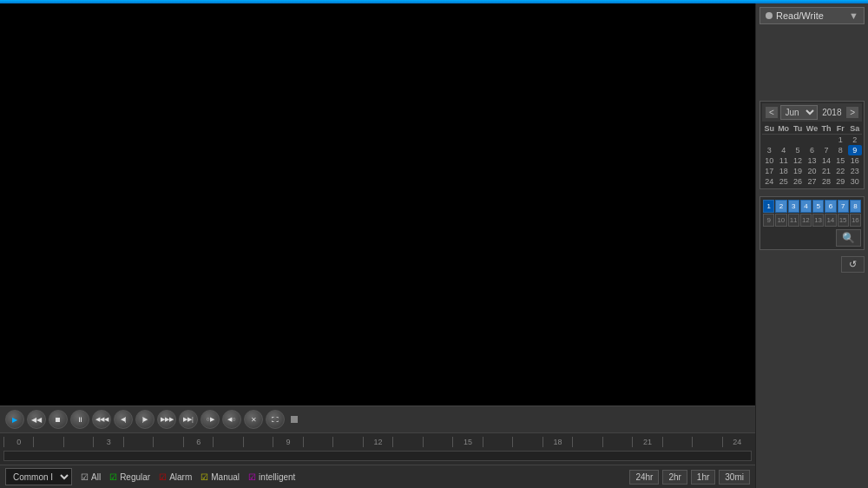  Describe the element at coordinates (854, 16) in the screenshot. I see `rw-arrow-icon: ▼` at that location.